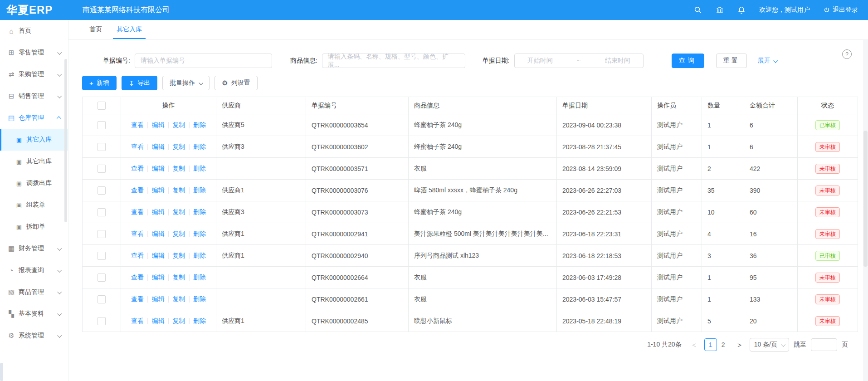  Describe the element at coordinates (34, 161) in the screenshot. I see `sidebar-item-other-outbound: ▣其它出库` at that location.